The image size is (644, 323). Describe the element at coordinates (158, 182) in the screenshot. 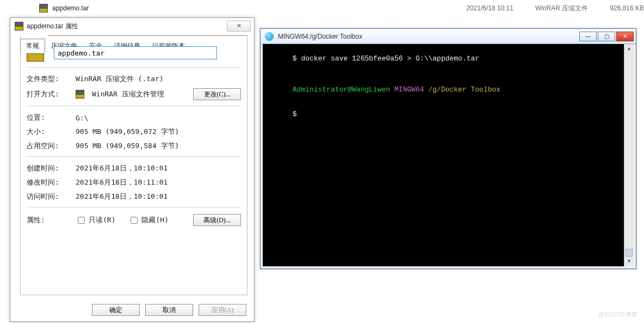

I see `value-modified: 2021年6月18日，10:11:01` at that location.